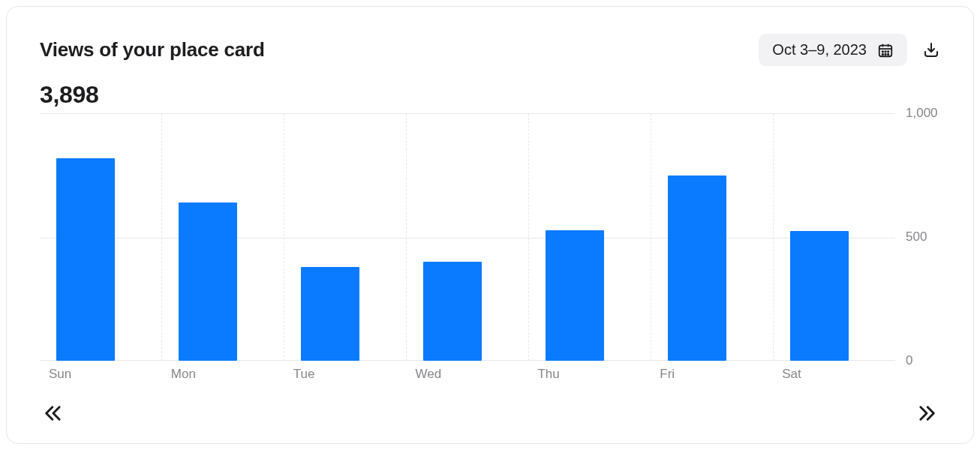  I want to click on date-range-picker: Oct 3–9, 2023, so click(833, 50).